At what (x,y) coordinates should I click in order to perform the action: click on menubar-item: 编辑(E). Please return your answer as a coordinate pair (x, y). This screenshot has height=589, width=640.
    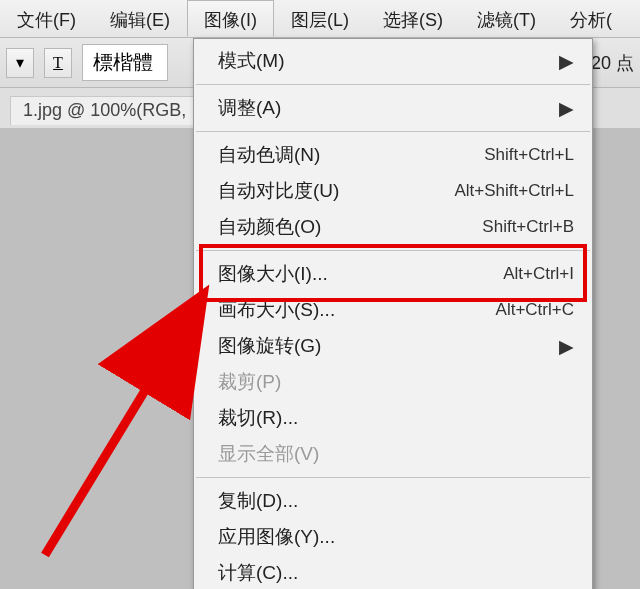
    Looking at the image, I should click on (140, 18).